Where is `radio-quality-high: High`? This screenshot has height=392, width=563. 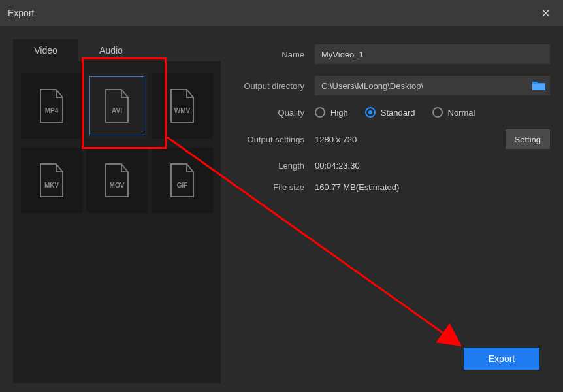 radio-quality-high: High is located at coordinates (332, 112).